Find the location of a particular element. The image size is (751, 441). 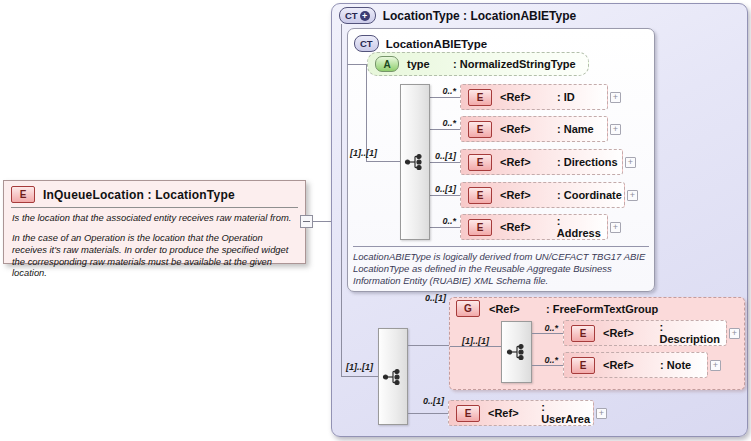

divider is located at coordinates (501, 246).